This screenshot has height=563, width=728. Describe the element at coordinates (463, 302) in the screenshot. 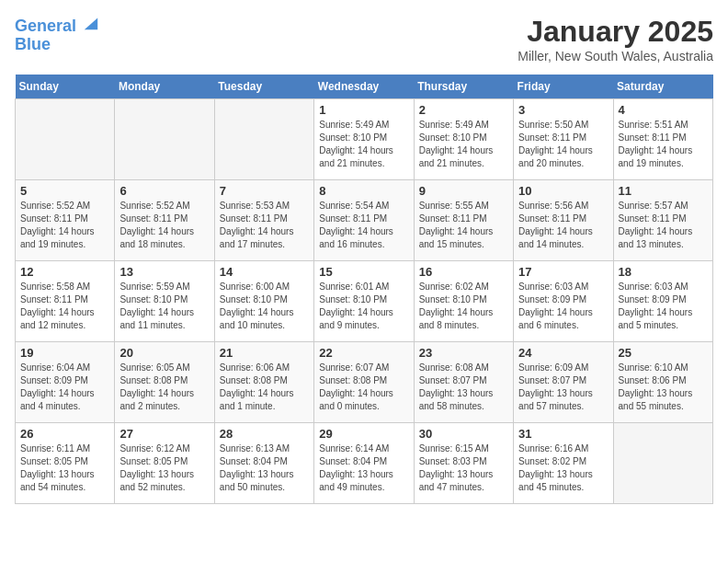

I see `calendar-cell: 16Sunrise: 6:02 AM Sunset: 8:10 PM Dayli…` at that location.